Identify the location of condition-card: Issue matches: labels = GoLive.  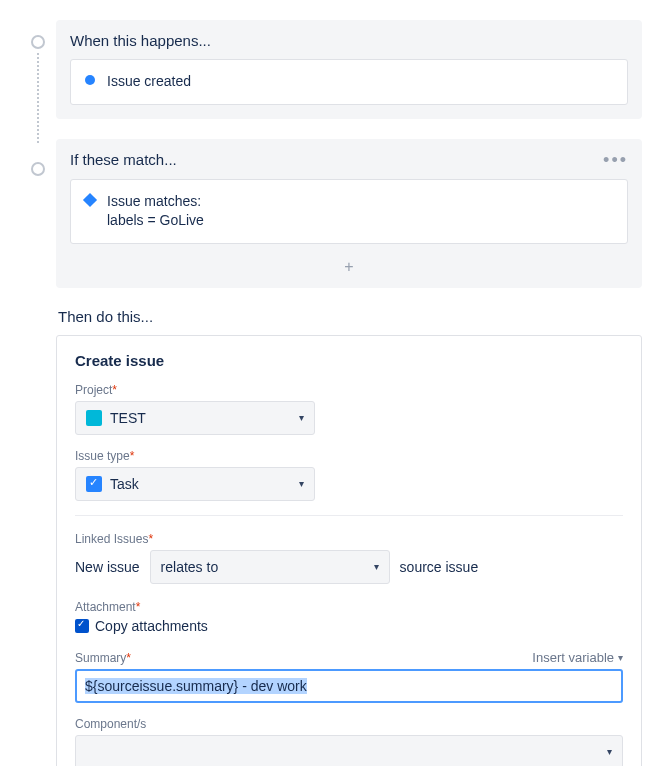
(349, 212).